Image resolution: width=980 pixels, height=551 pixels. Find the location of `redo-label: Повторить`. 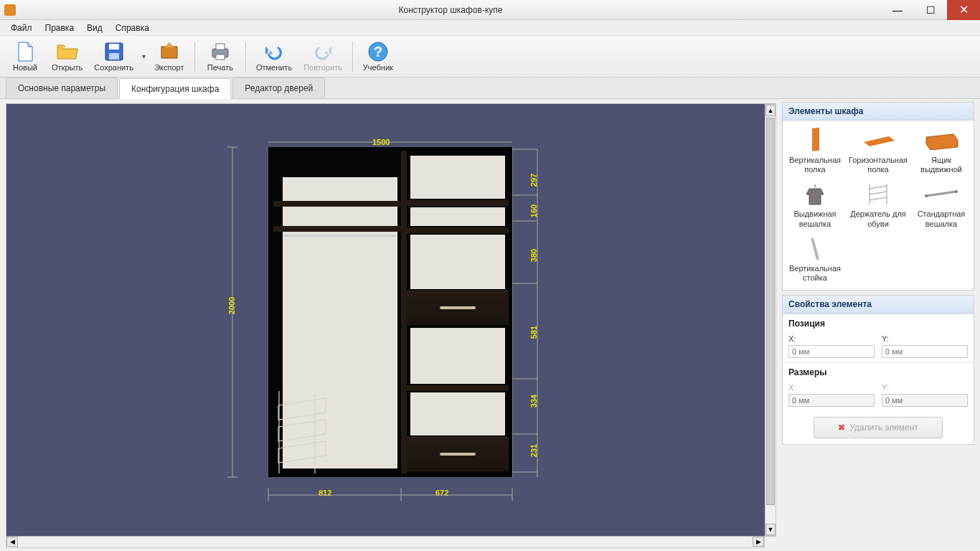

redo-label: Повторить is located at coordinates (323, 67).